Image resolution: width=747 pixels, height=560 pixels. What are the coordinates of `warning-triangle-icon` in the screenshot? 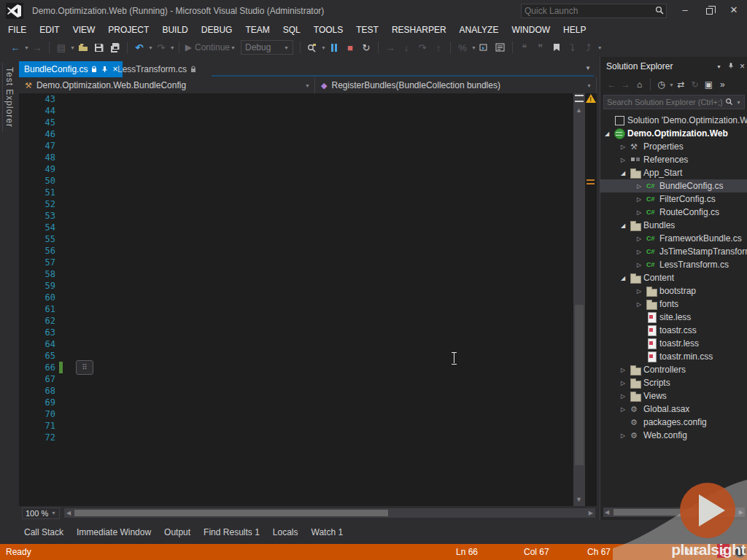 It's located at (591, 98).